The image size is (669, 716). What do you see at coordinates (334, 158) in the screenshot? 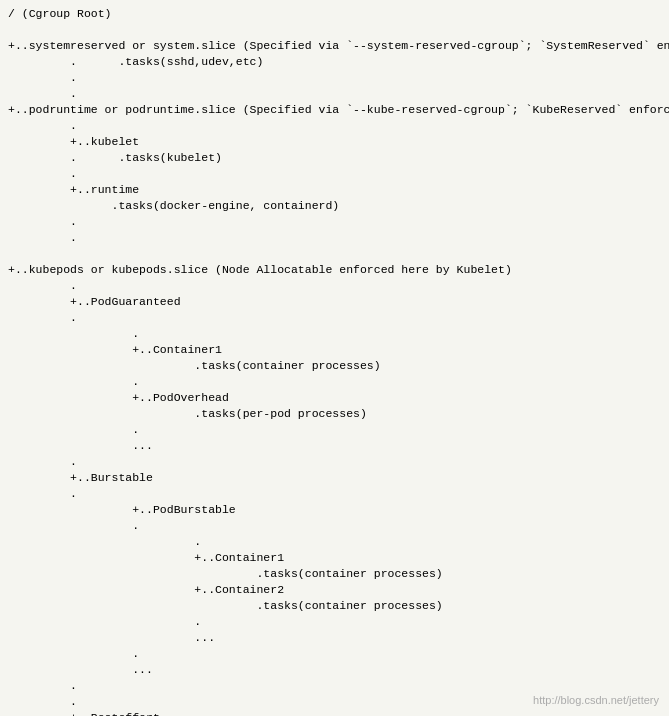
I see `code-line: . .tasks(kubelet)` at bounding box center [334, 158].